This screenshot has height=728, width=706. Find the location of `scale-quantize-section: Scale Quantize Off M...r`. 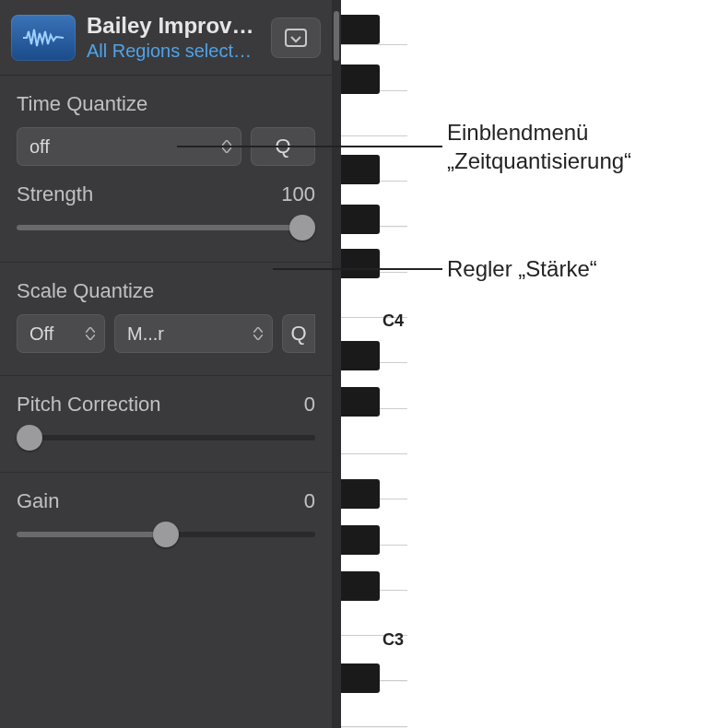

scale-quantize-section: Scale Quantize Off M...r is located at coordinates (166, 319).